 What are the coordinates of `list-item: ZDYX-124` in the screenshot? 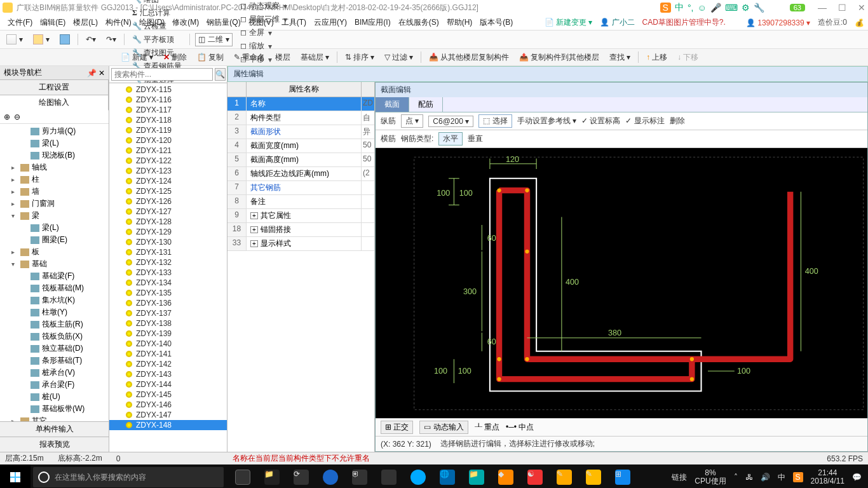 It's located at (168, 181).